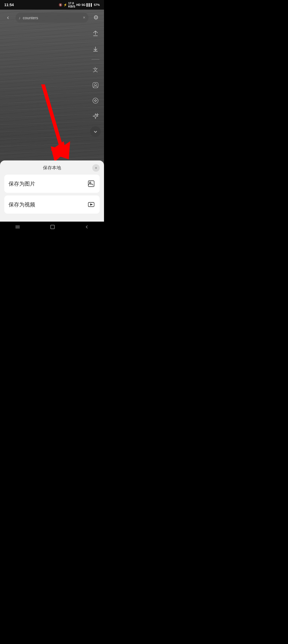  Describe the element at coordinates (95, 34) in the screenshot. I see `share-button` at that location.